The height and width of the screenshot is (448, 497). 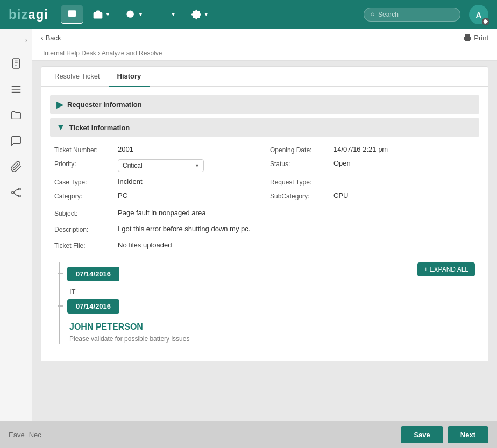 What do you see at coordinates (412, 15) in the screenshot?
I see `search-box` at bounding box center [412, 15].